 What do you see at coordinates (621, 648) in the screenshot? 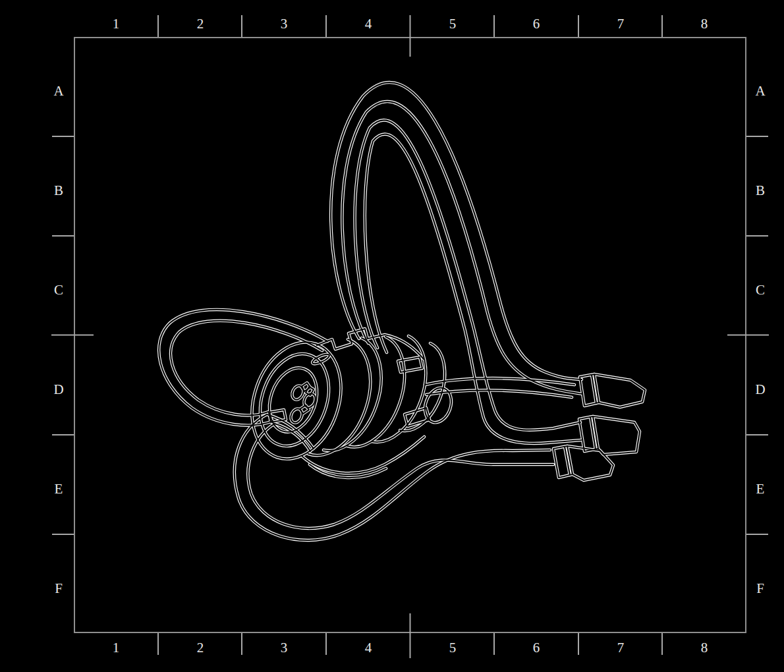
I see `zone-label-bottom-7: 7` at bounding box center [621, 648].